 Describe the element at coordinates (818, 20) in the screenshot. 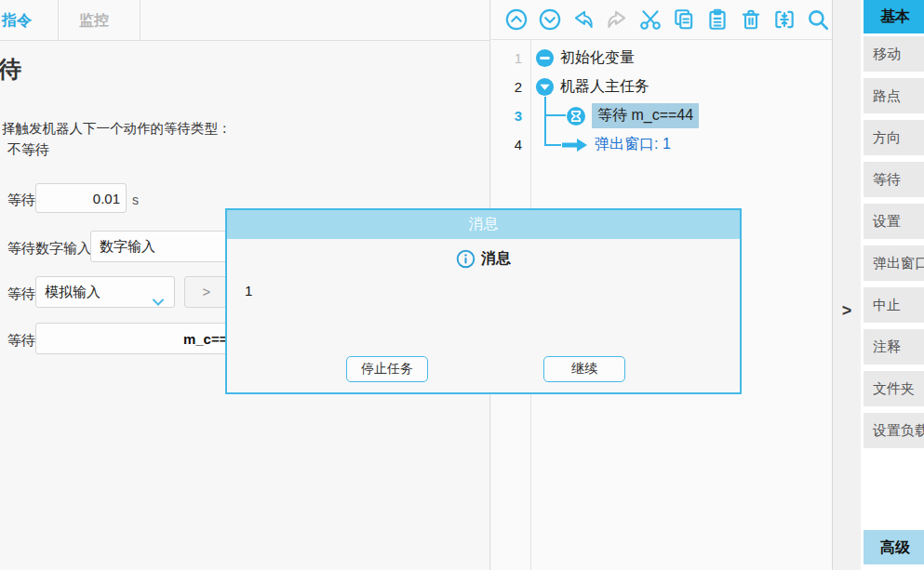

I see `search-icon` at that location.